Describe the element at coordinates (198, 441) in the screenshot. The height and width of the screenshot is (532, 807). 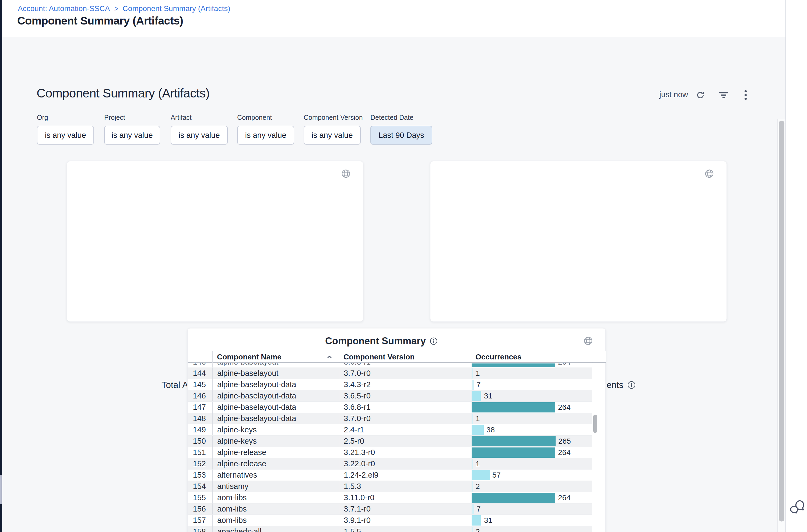
I see `row-index-cell: 150` at that location.